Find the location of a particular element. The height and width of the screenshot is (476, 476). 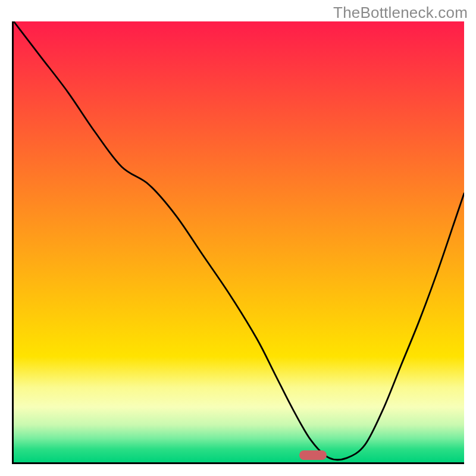

optimum-marker is located at coordinates (313, 455).